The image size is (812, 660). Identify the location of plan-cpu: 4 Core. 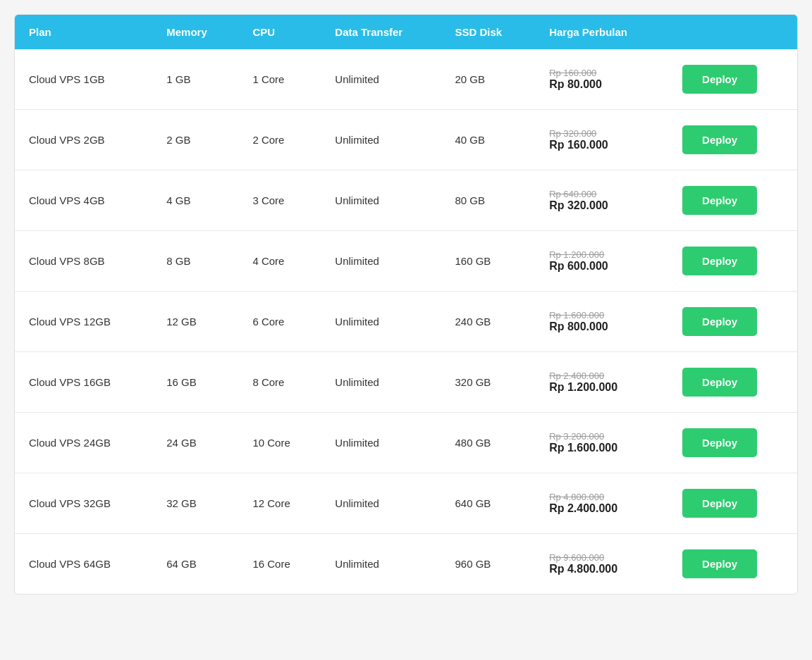
(279, 261).